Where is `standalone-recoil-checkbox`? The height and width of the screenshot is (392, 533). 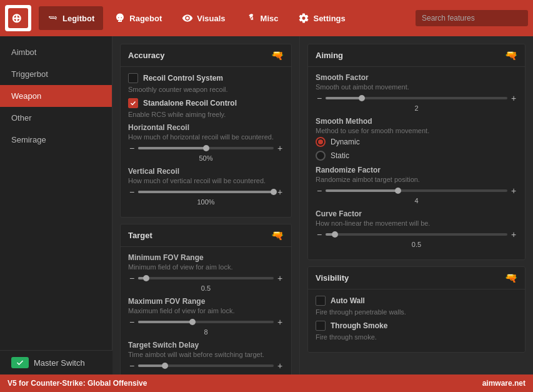
standalone-recoil-checkbox is located at coordinates (133, 103).